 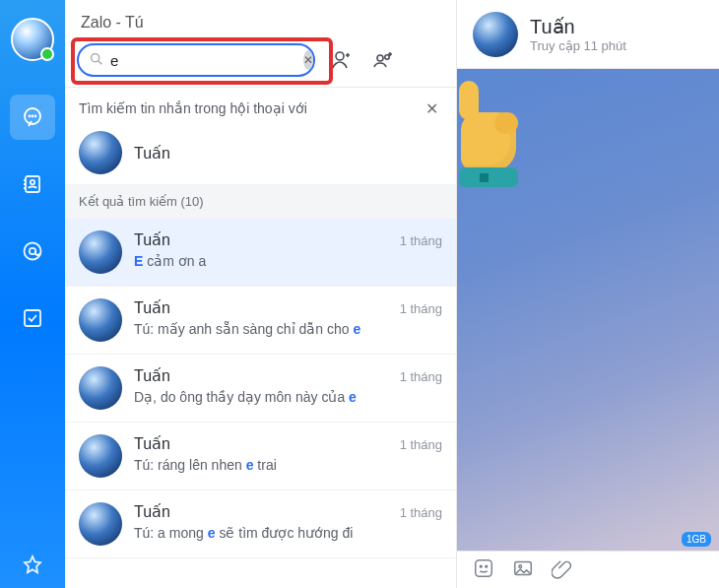 I want to click on result-message: Tú: mấy anh sẵn sàng chỉ dẫn cho e, so click(x=288, y=329).